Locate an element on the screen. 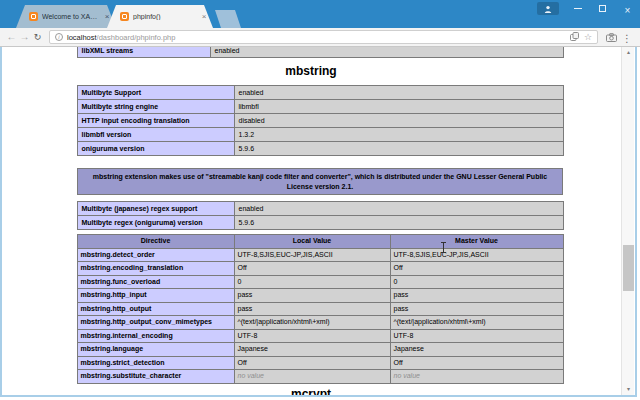 This screenshot has height=400, width=640. vertical-scrollbar is located at coordinates (628, 221).